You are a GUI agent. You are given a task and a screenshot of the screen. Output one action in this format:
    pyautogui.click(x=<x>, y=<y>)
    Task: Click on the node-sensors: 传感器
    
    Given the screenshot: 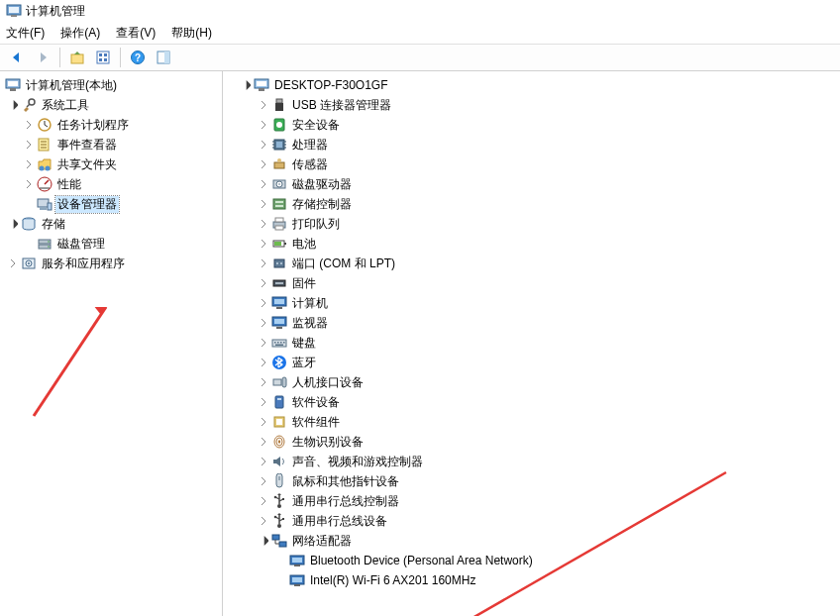 What is the action you would take?
    pyautogui.click(x=537, y=164)
    